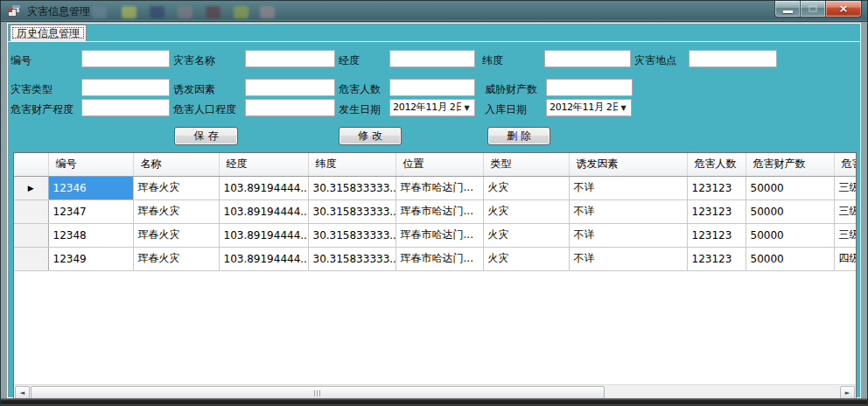 This screenshot has width=868, height=406. I want to click on table-row: 12348 珲春火灾 103.89194444... 30.315833333.…, so click(435, 234).